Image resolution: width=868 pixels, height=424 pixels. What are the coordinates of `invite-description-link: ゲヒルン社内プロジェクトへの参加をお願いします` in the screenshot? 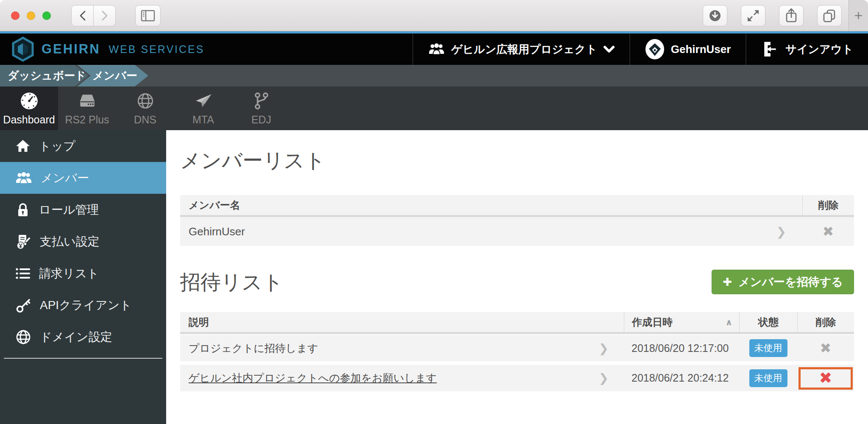 It's located at (313, 378).